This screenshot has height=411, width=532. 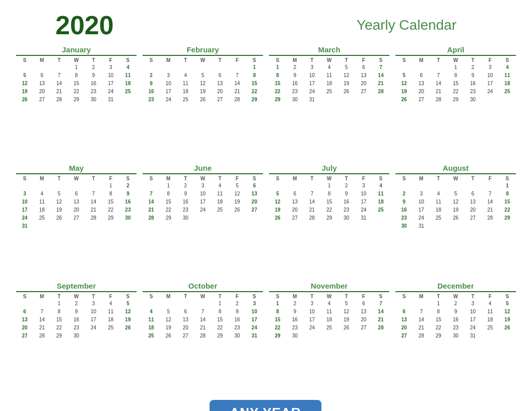 I want to click on day-header: W, so click(x=455, y=178).